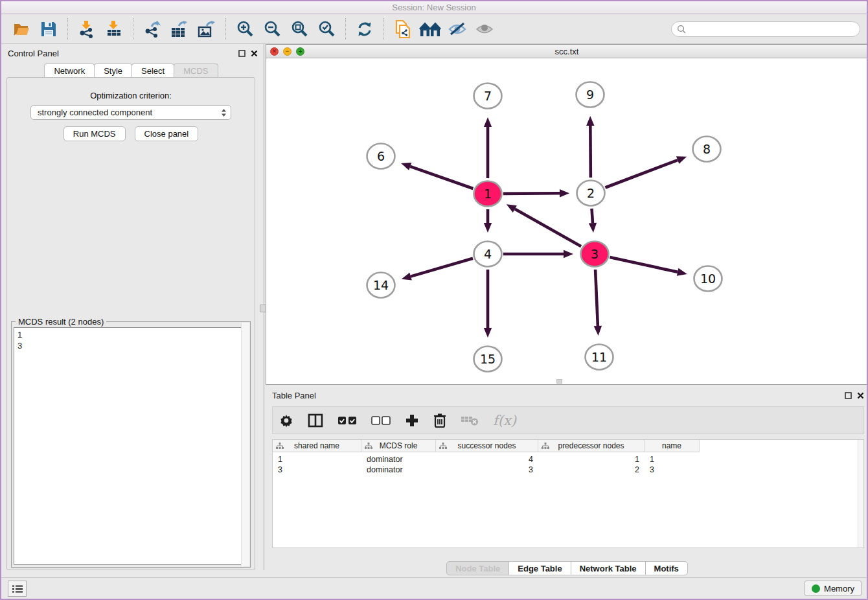 This screenshot has width=868, height=600. I want to click on deselect-all-icon, so click(381, 421).